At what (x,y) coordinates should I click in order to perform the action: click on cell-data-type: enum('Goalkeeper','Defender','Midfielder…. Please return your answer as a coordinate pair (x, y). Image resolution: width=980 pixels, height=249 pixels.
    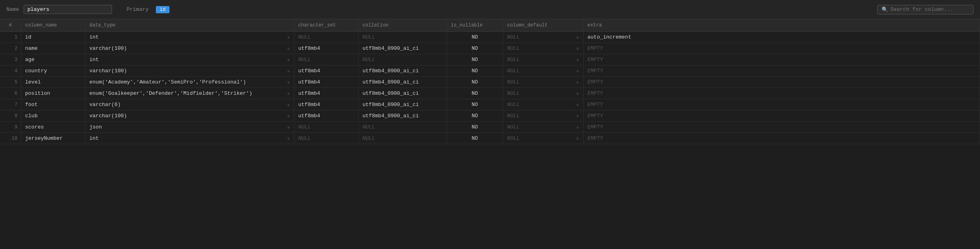
    Looking at the image, I should click on (190, 94).